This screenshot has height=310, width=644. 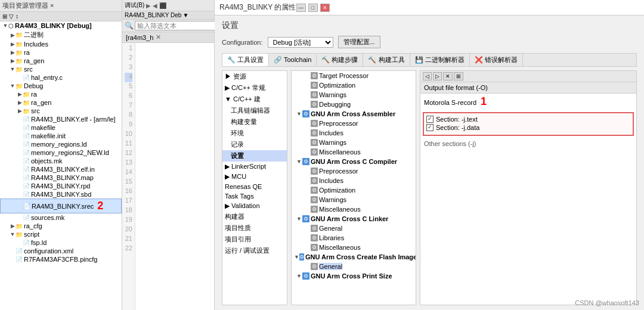 What do you see at coordinates (255, 88) in the screenshot?
I see `settings-menu-item: ▶ C/C++ 常规` at bounding box center [255, 88].